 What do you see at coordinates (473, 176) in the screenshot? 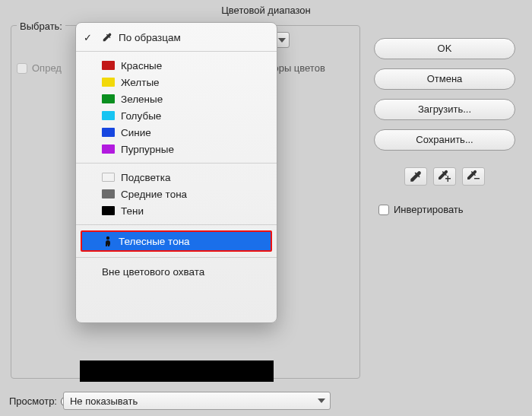
I see `eyedropper-minus-icon` at bounding box center [473, 176].